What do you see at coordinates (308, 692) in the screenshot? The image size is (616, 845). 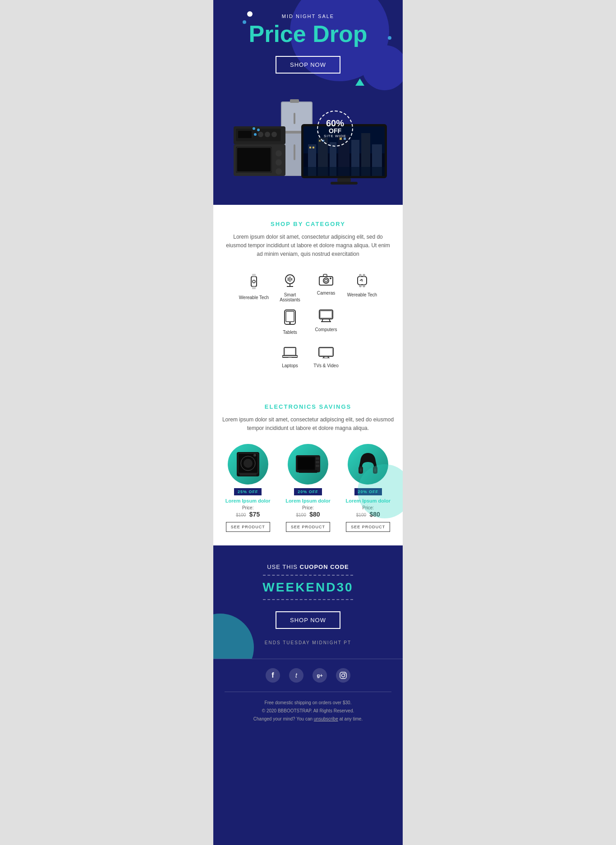 I see `footer-divider` at bounding box center [308, 692].